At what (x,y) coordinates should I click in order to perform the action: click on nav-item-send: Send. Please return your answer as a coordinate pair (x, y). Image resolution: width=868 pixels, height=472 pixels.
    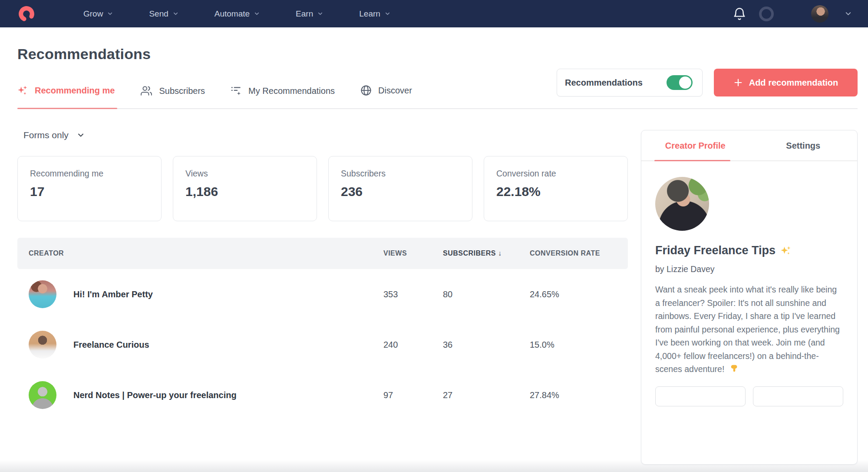
    Looking at the image, I should click on (164, 14).